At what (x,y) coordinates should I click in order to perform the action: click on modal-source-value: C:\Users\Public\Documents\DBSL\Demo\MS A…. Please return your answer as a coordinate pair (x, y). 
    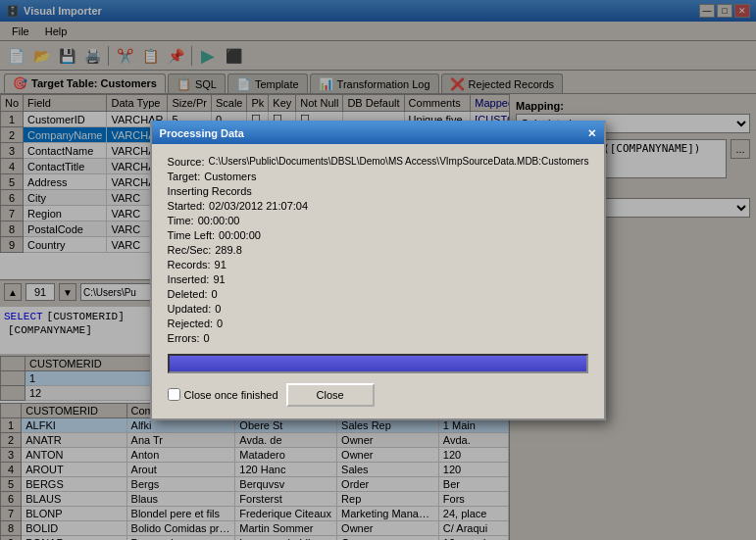
    Looking at the image, I should click on (399, 162).